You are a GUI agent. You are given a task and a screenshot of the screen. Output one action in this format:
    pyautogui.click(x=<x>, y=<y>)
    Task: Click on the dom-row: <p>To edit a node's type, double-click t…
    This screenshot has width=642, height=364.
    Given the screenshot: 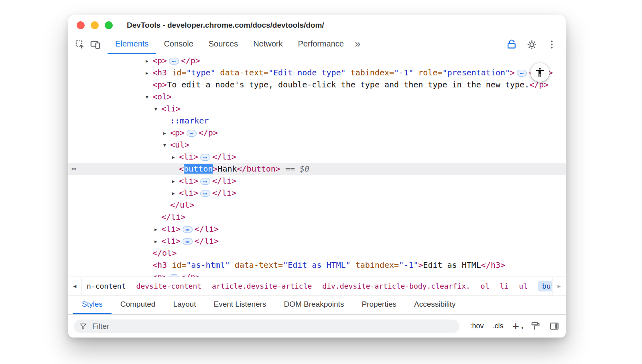 What is the action you would take?
    pyautogui.click(x=317, y=85)
    